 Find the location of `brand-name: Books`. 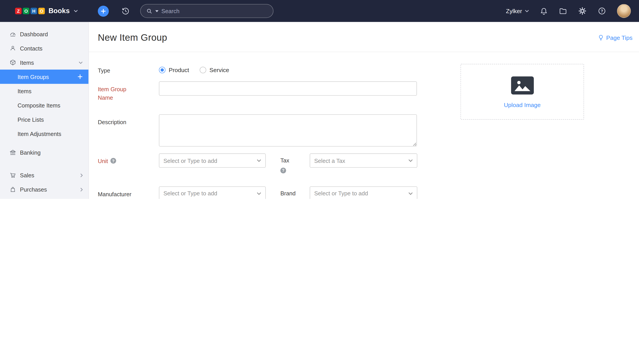

brand-name: Books is located at coordinates (59, 11).